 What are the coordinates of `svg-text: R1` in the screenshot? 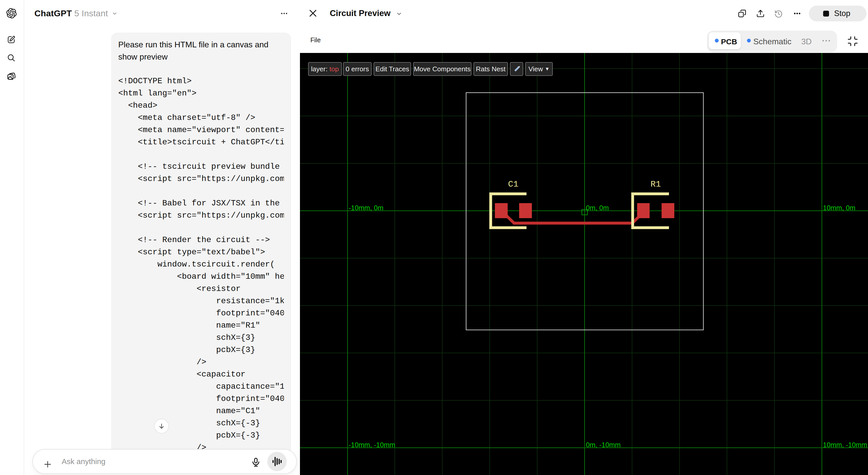 It's located at (656, 184).